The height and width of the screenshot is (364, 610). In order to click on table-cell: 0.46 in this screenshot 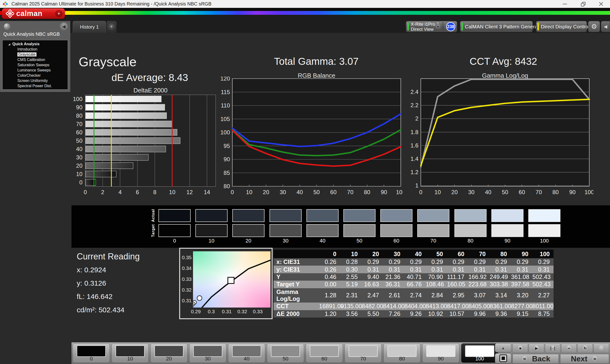, I will do `click(330, 277)`.